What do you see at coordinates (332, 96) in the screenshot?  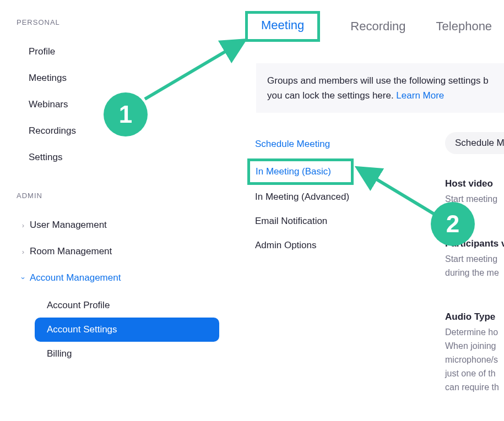 I see `banner-text-line2: you can lock the settings here.` at bounding box center [332, 96].